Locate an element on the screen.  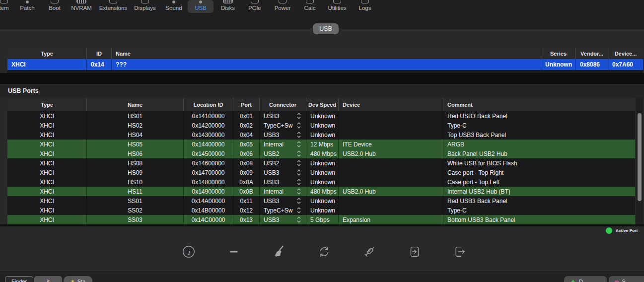
col-header-port: Port is located at coordinates (246, 104).